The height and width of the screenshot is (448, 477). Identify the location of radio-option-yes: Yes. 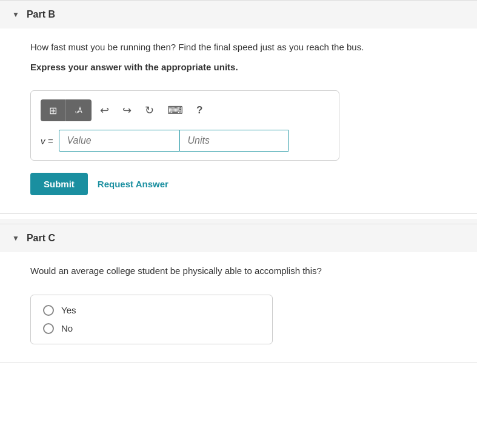
(152, 310).